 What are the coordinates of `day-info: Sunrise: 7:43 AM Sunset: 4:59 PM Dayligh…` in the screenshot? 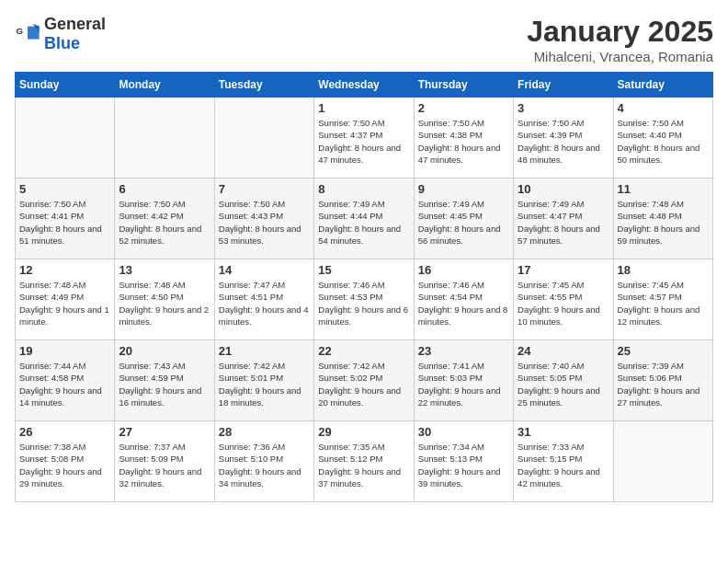 It's located at (164, 385).